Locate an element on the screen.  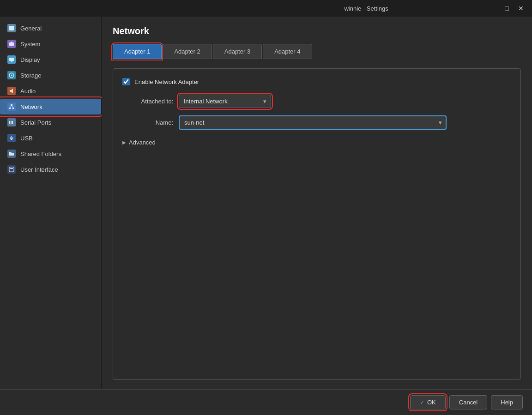
usb-icon is located at coordinates (12, 138).